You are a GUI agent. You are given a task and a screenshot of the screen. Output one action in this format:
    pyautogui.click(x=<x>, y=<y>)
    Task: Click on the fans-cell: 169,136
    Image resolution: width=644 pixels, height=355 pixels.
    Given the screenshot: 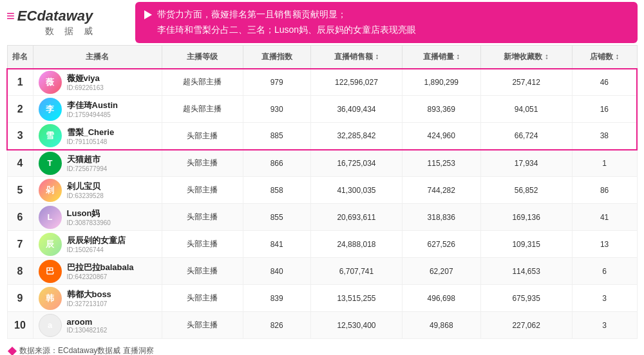 What is the action you would take?
    pyautogui.click(x=526, y=217)
    